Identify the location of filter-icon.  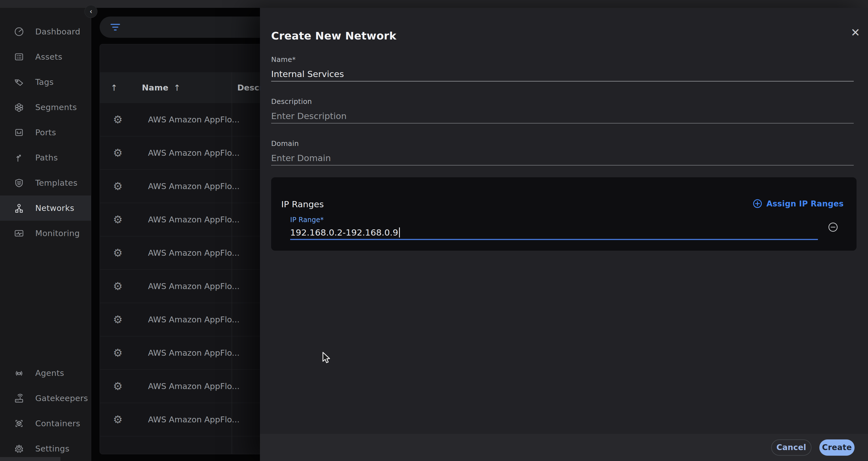
(115, 27).